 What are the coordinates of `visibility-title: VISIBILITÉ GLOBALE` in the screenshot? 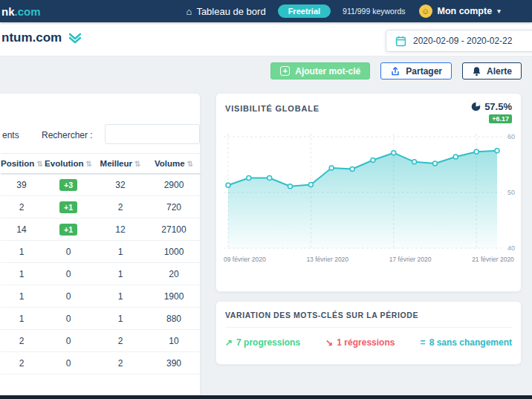 It's located at (272, 108).